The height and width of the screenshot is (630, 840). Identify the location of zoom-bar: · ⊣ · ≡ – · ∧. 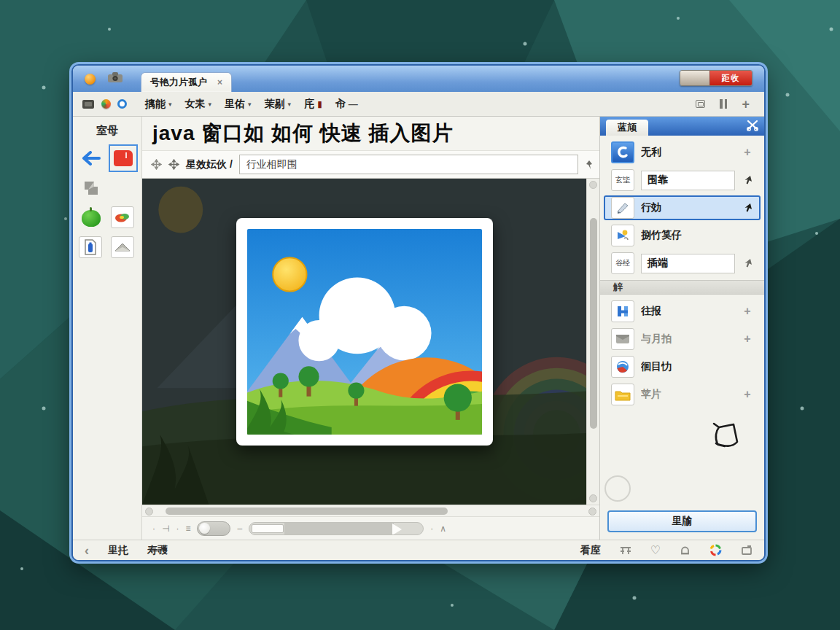
(370, 528).